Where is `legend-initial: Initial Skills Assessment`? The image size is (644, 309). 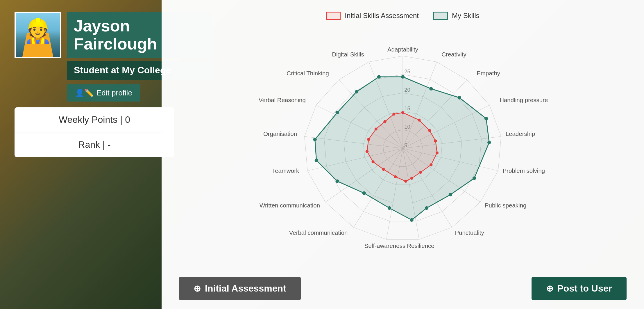 legend-initial: Initial Skills Assessment is located at coordinates (373, 16).